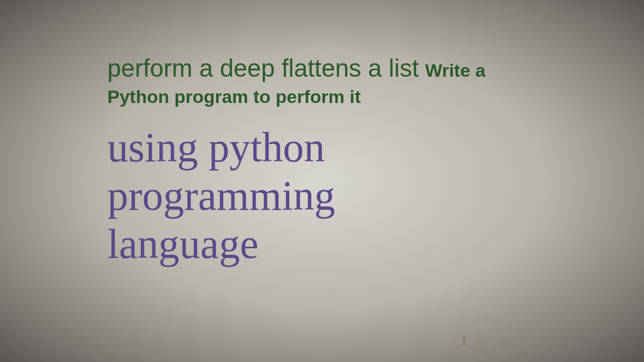 The height and width of the screenshot is (362, 644). What do you see at coordinates (322, 244) in the screenshot?
I see `body-line-3: language` at bounding box center [322, 244].